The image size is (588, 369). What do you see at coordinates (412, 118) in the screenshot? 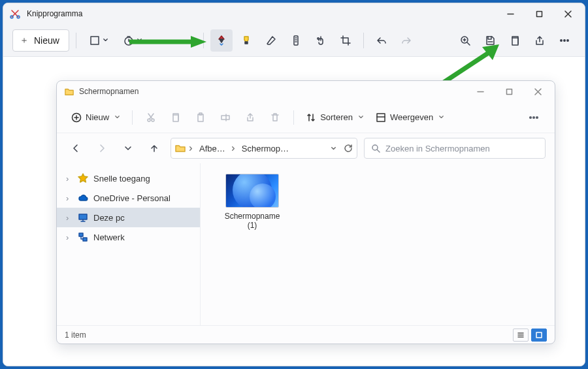
I see `view-label: Weergeven` at bounding box center [412, 118].